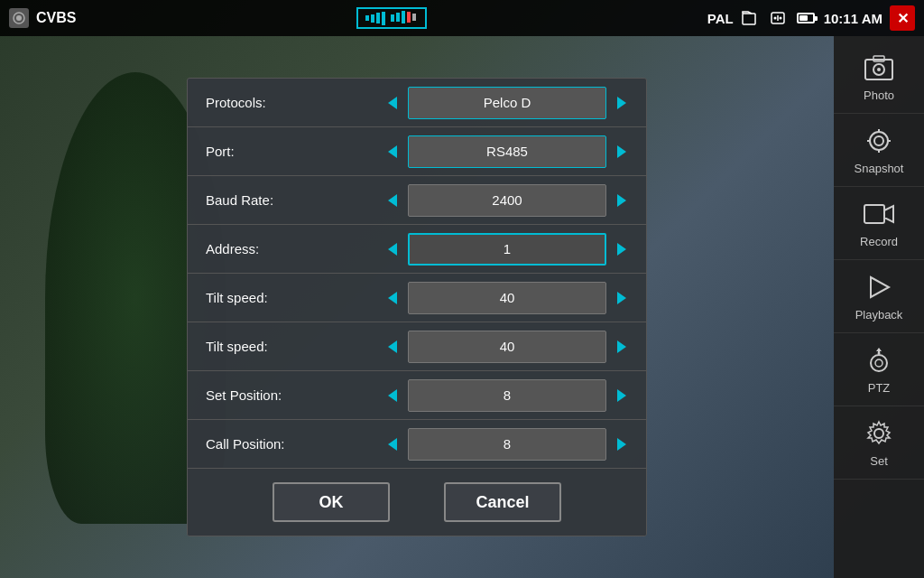 The width and height of the screenshot is (924, 578). Describe the element at coordinates (393, 396) in the screenshot. I see `set-position-prev-button` at that location.